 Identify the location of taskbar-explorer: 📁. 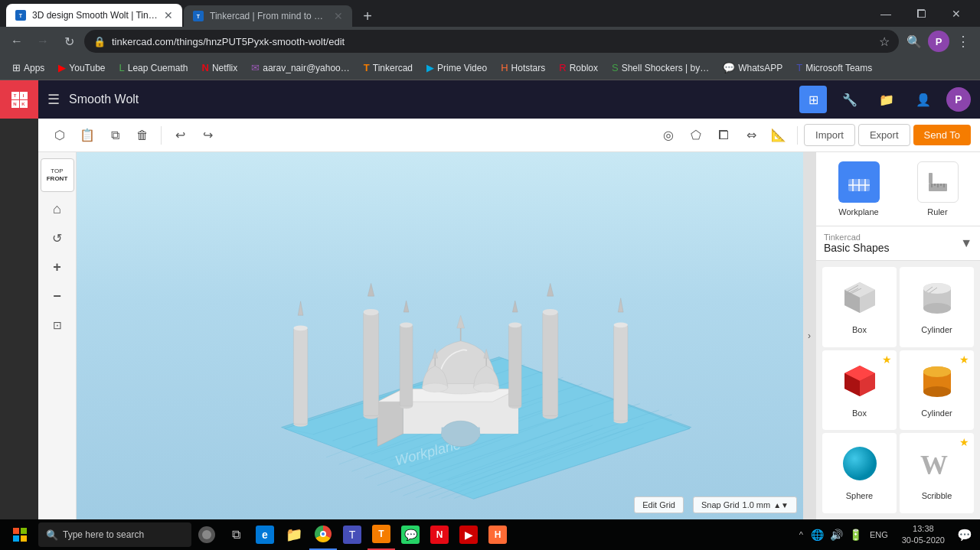
(294, 535).